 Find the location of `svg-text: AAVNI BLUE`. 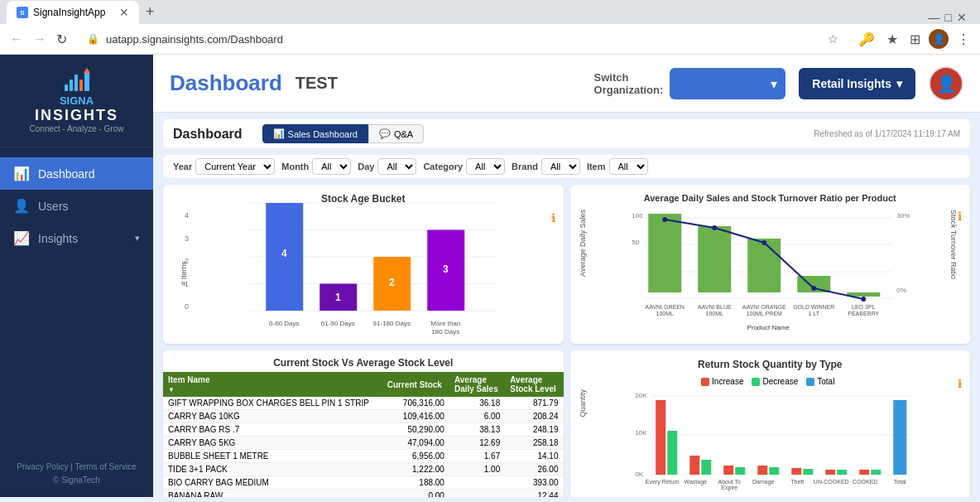

svg-text: AAVNI BLUE is located at coordinates (713, 307).